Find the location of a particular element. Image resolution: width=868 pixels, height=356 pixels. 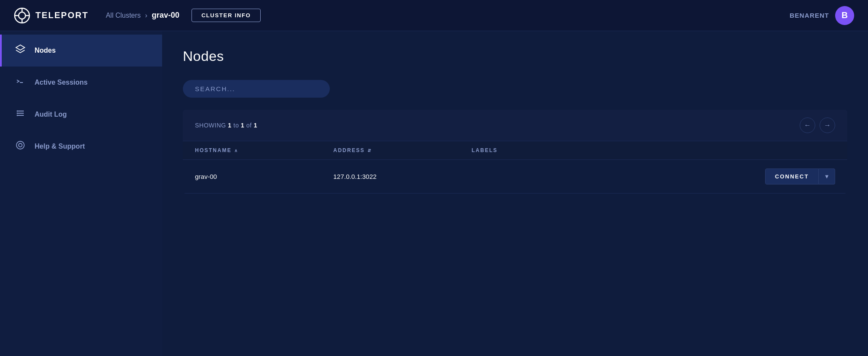

col-hostname-label: HOSTNAME is located at coordinates (214, 150).